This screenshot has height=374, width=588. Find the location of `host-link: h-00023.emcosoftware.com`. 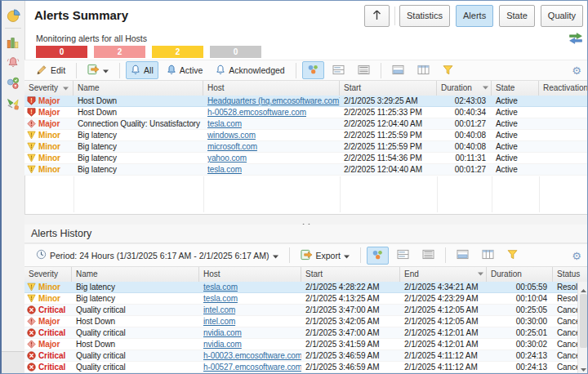

host-link: h-00023.emcosoftware.com is located at coordinates (252, 356).